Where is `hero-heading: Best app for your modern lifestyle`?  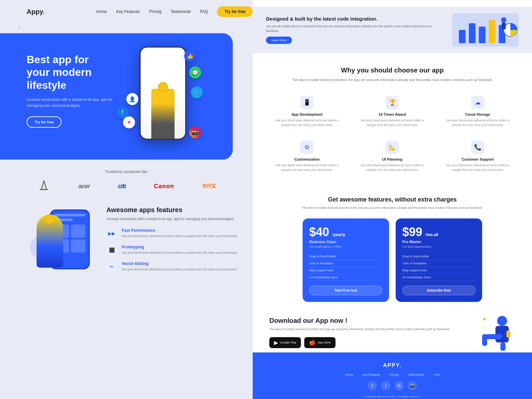 hero-heading: Best app for your modern lifestyle is located at coordinates (70, 72).